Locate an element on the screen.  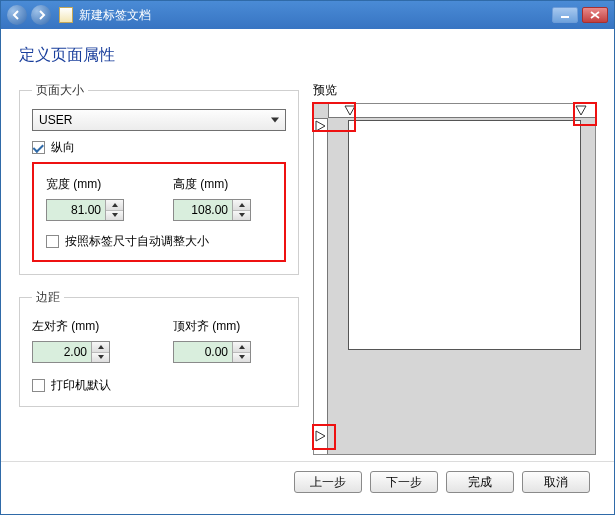
width-input is located at coordinates (76, 210).